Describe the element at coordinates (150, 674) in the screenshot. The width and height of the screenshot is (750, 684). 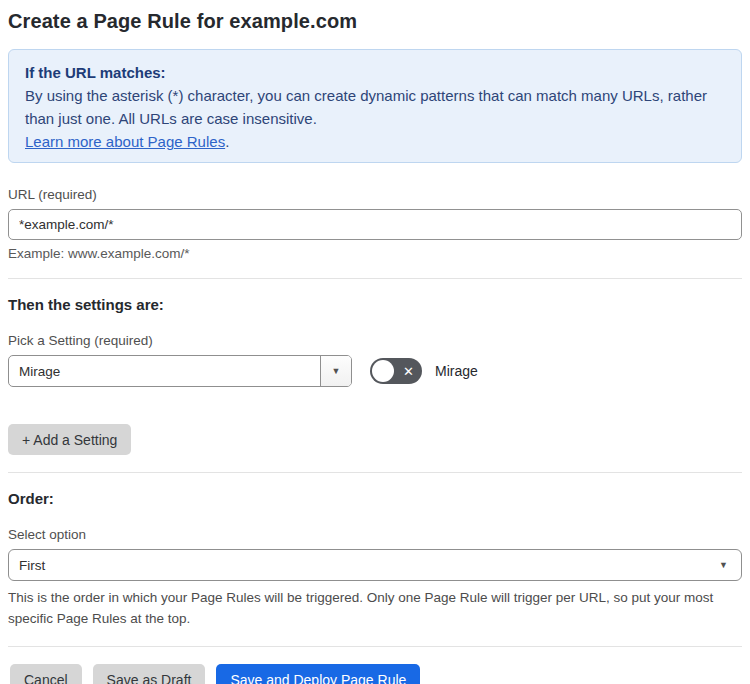
I see `save-draft-button: Save as Draft` at that location.